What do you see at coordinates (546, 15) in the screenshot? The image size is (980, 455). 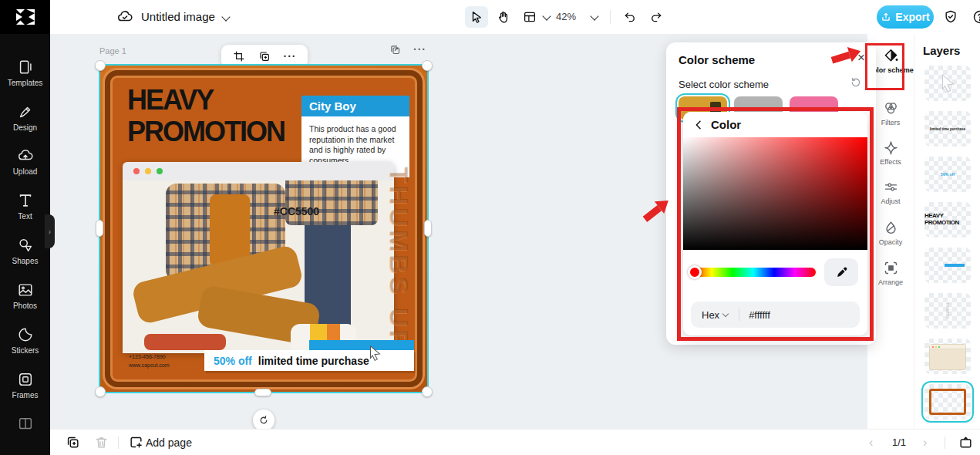 I see `layout-chevron-down-icon` at bounding box center [546, 15].